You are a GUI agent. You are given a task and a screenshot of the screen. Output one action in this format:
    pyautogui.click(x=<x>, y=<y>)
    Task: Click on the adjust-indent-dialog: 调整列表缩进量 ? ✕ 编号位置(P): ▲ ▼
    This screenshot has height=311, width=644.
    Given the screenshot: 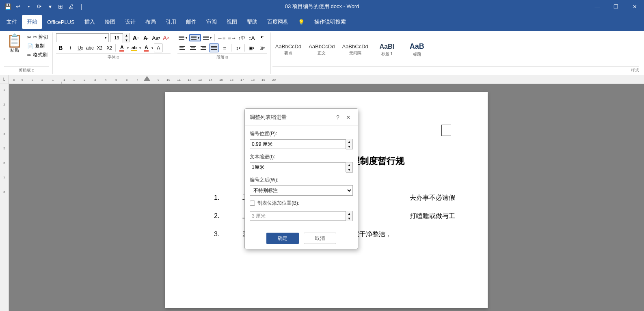 What is the action you would take?
    pyautogui.click(x=301, y=179)
    